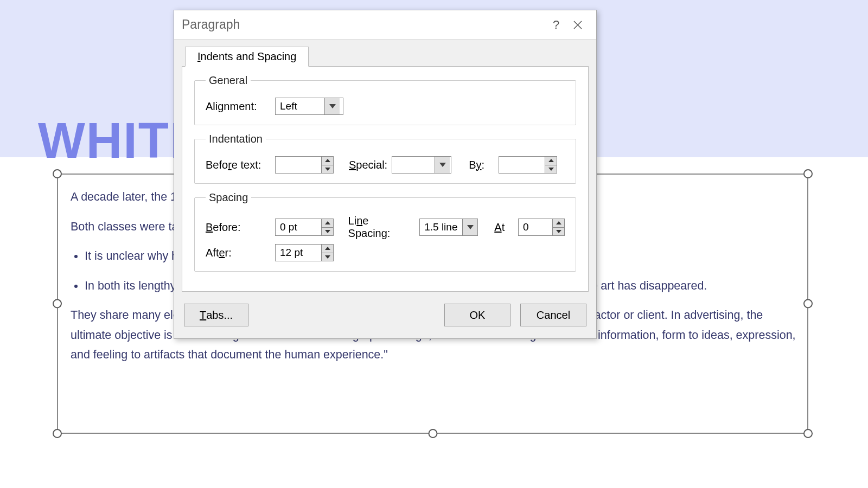  I want to click on general-legend: General, so click(228, 80).